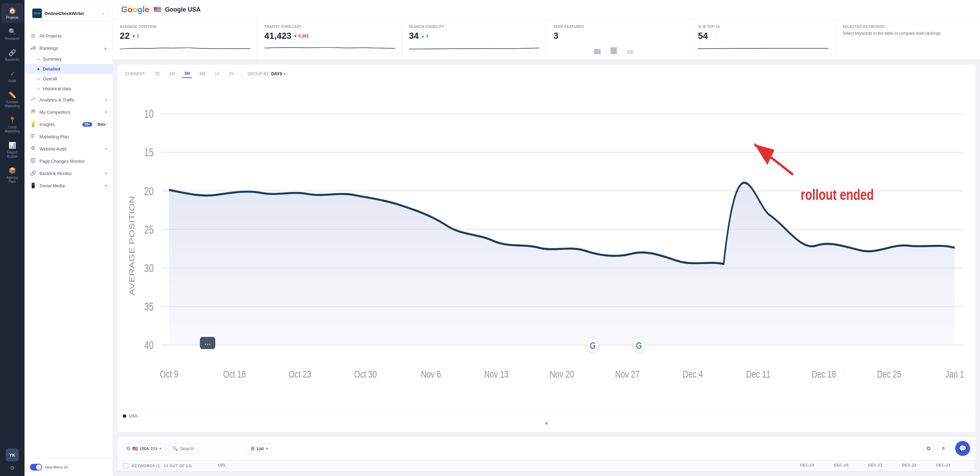 The height and width of the screenshot is (476, 980). What do you see at coordinates (68, 36) in the screenshot?
I see `sidebar-item-all-projects: ⊞ All Projects` at bounding box center [68, 36].